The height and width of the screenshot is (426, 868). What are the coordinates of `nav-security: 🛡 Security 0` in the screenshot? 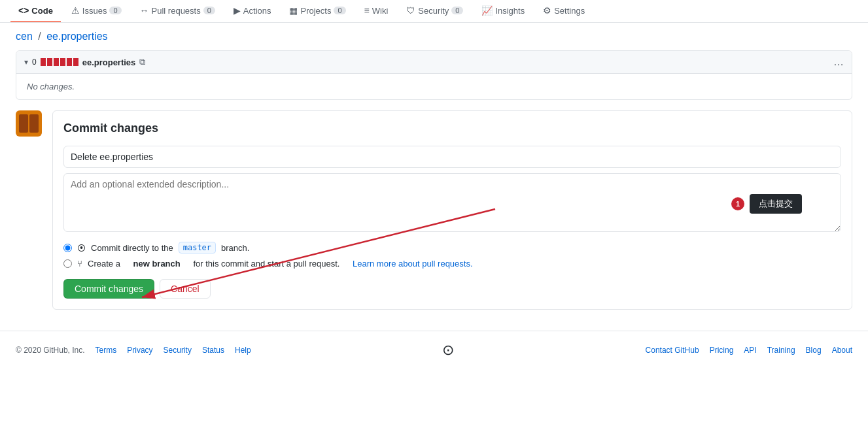 It's located at (434, 11).